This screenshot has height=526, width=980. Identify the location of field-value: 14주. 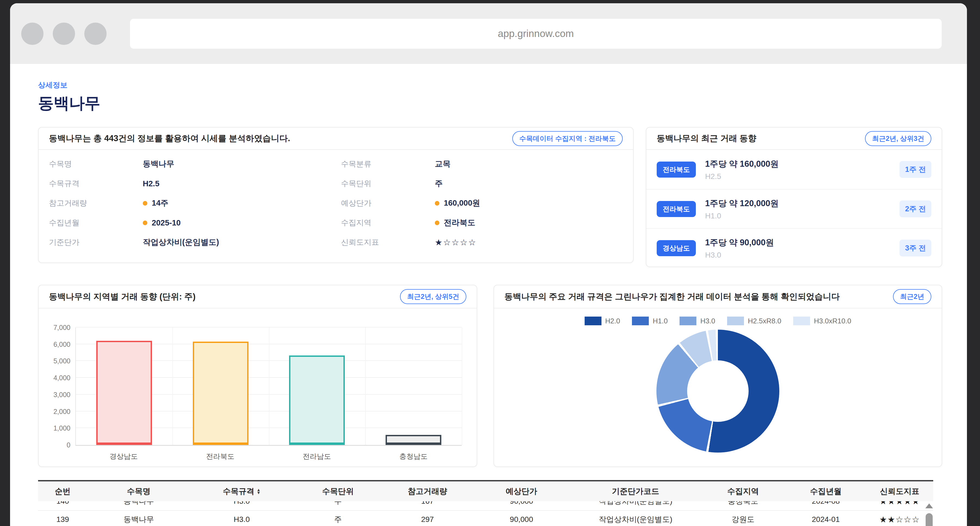
(155, 203).